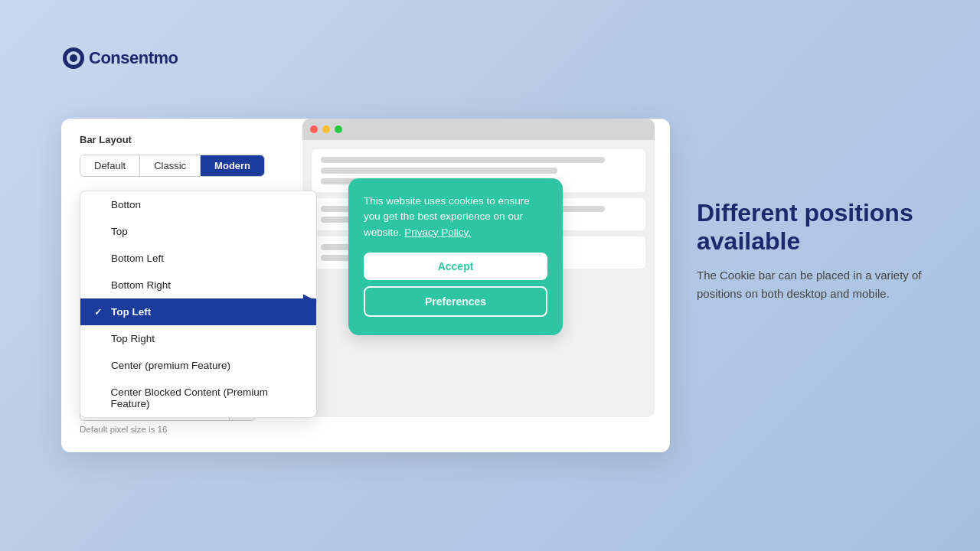  I want to click on privacy-policy-link: Privacy Policy., so click(438, 233).